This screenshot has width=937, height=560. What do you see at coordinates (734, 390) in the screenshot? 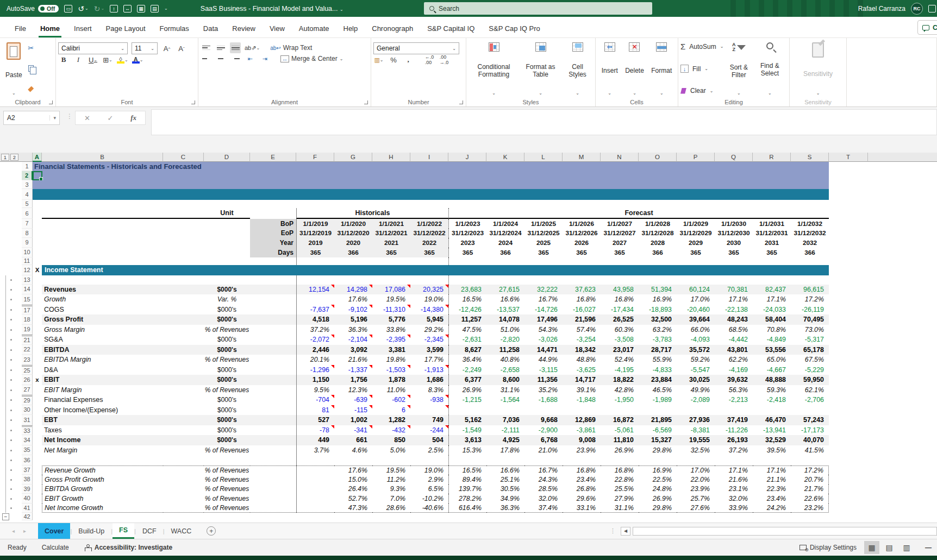
I see `cell: 56.3%` at bounding box center [734, 390].